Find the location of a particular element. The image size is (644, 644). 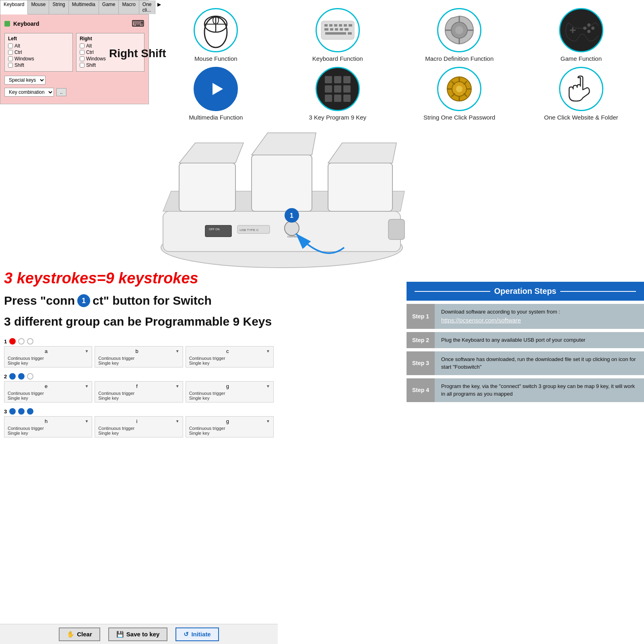

key-type-1-2: Single key is located at coordinates (138, 363).